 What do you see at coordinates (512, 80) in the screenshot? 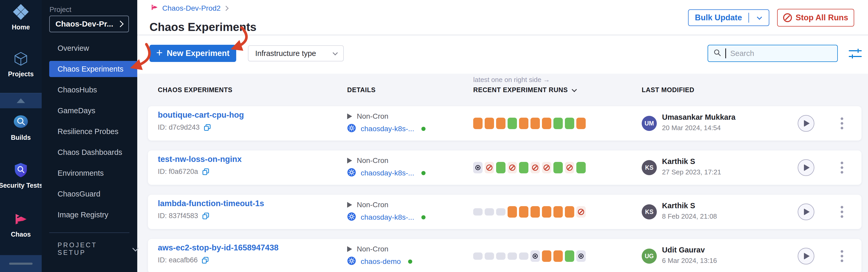
I see `runs-order-hint: latest one on right side →` at bounding box center [512, 80].